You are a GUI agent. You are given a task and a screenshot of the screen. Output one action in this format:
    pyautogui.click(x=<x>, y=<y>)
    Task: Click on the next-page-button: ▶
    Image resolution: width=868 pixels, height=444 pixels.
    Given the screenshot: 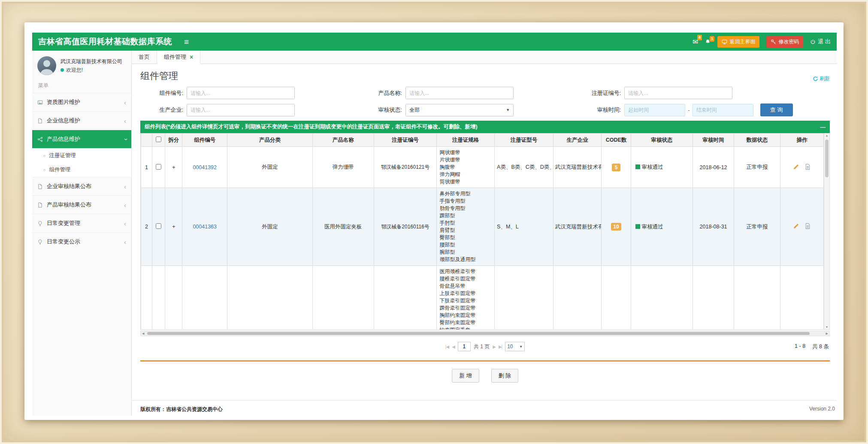 What is the action you would take?
    pyautogui.click(x=494, y=347)
    